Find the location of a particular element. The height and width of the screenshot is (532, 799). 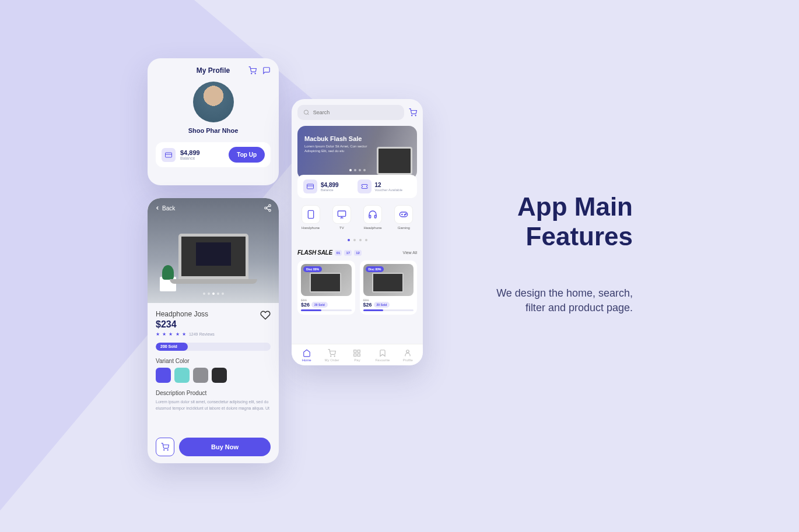

voucher-label: Voucher Available is located at coordinates (389, 190).